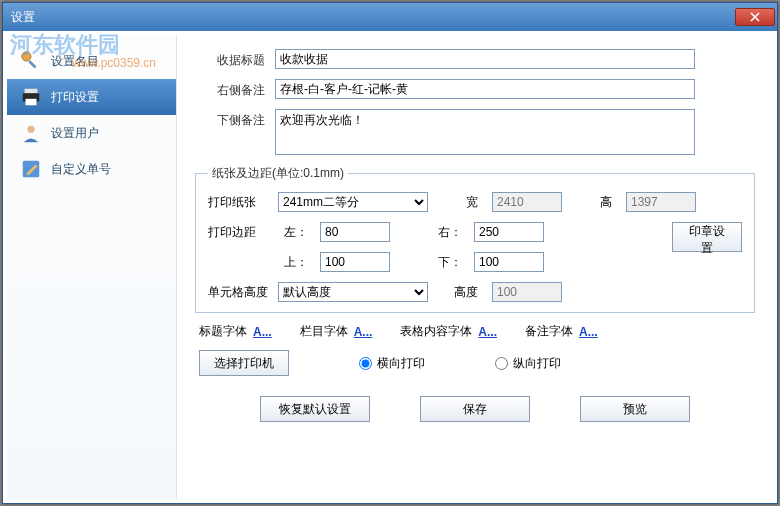 This screenshot has height=506, width=780. What do you see at coordinates (707, 237) in the screenshot?
I see `stamp-settings-button: 印章设置` at bounding box center [707, 237].